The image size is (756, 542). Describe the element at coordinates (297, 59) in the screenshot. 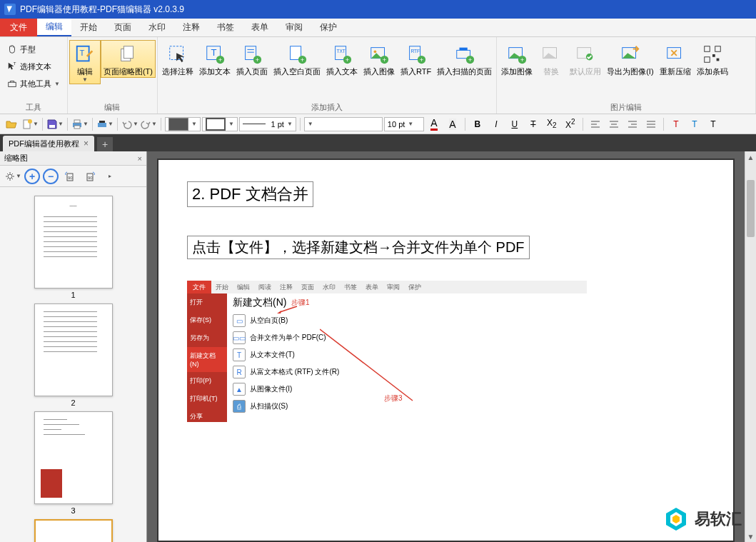

I see `insert-blank-button: + 插入空白页面` at that location.